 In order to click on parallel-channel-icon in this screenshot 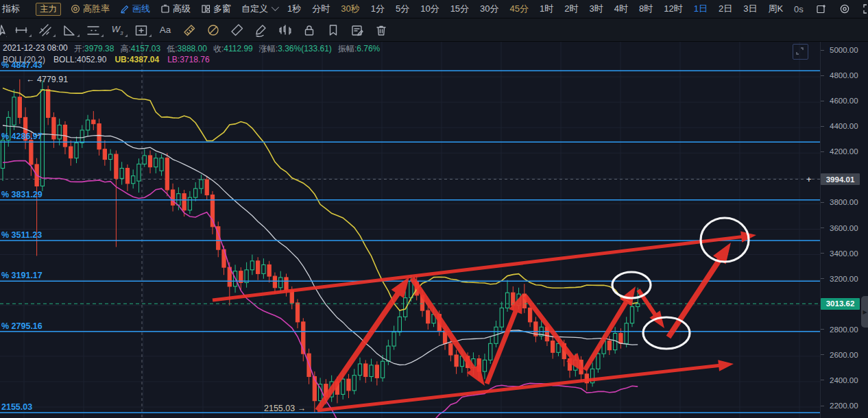, I will do `click(93, 30)`.